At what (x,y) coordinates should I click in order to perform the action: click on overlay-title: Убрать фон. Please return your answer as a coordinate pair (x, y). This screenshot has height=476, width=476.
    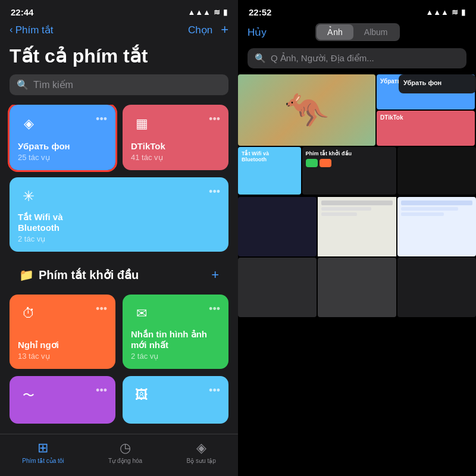
    Looking at the image, I should click on (437, 84).